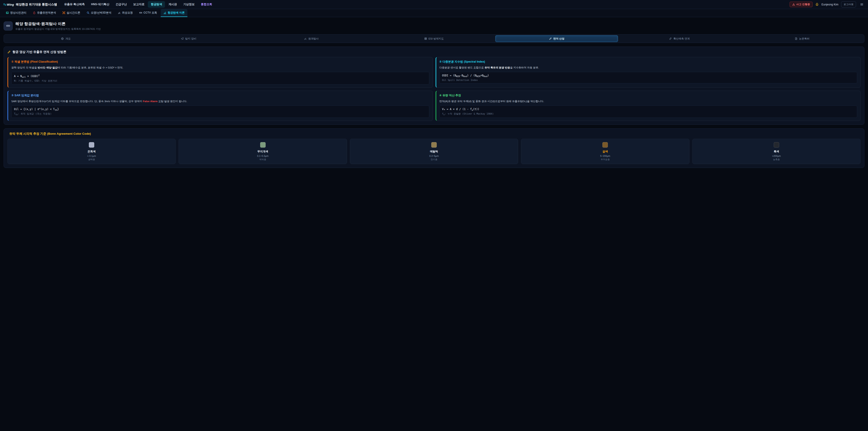 This screenshot has width=868, height=431. Describe the element at coordinates (207, 4) in the screenshot. I see `menu-item-integrated-search: 통합조회` at that location.